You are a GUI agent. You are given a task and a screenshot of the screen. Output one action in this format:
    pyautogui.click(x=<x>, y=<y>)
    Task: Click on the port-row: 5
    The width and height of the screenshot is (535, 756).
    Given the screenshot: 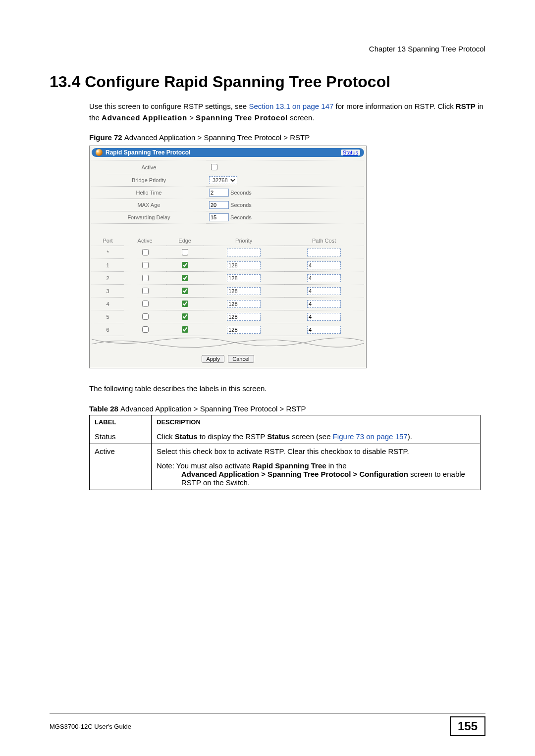 What is the action you would take?
    pyautogui.click(x=228, y=317)
    